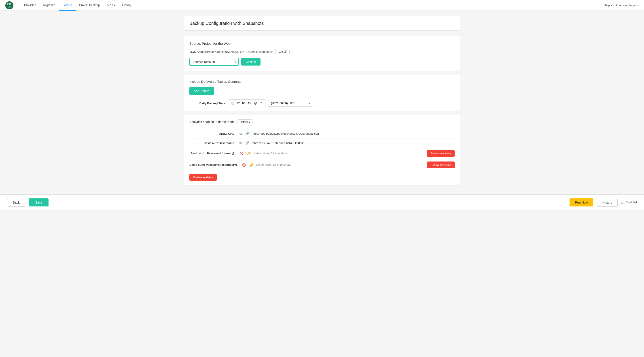 Image resolution: width=644 pixels, height=357 pixels. Describe the element at coordinates (312, 6) in the screenshot. I see `navbar-links: Provision Migration Backup Project Deskt…` at that location.